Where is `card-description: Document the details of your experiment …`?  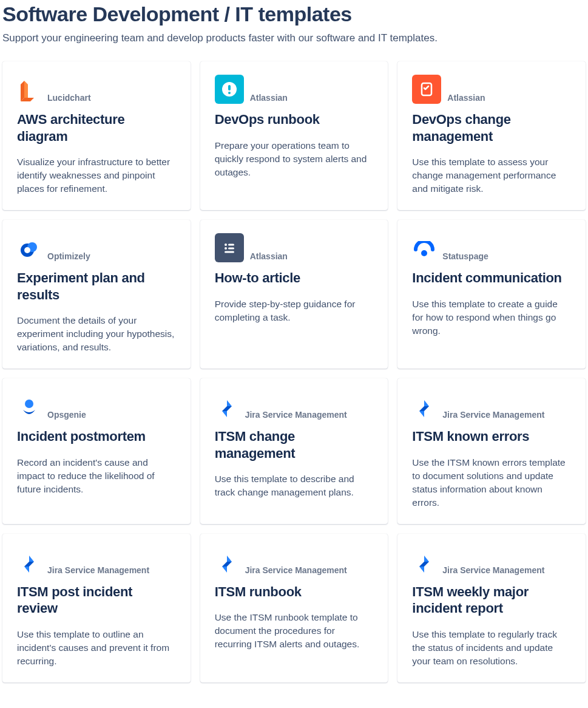 card-description: Document the details of your experiment … is located at coordinates (96, 334).